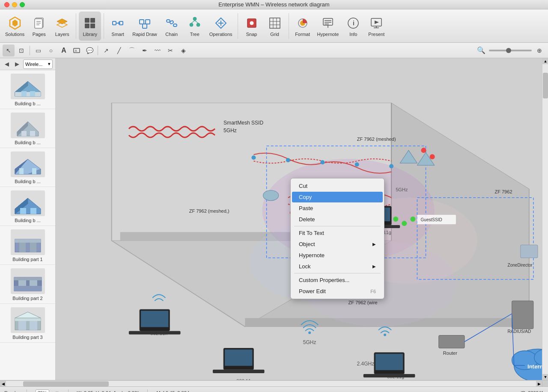 Image resolution: width=548 pixels, height=392 pixels. Describe the element at coordinates (119, 50) in the screenshot. I see `tool-line: ╱` at that location.